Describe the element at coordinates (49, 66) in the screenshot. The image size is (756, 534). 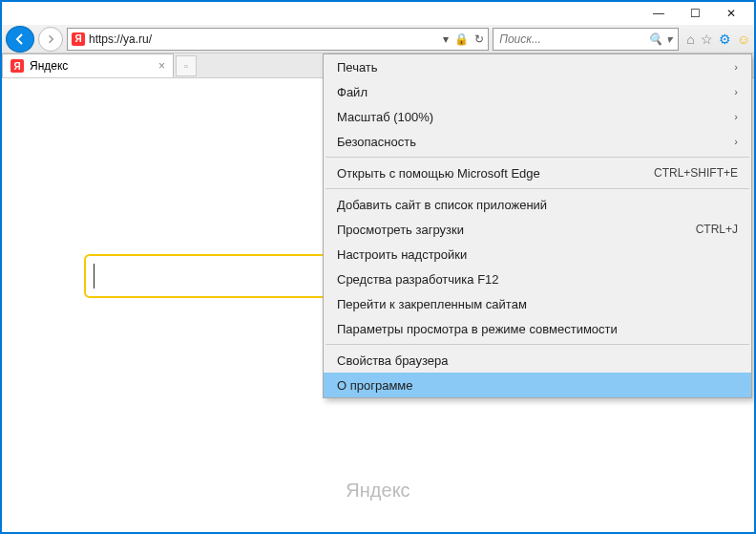
I see `tab-title: Яндекс` at that location.